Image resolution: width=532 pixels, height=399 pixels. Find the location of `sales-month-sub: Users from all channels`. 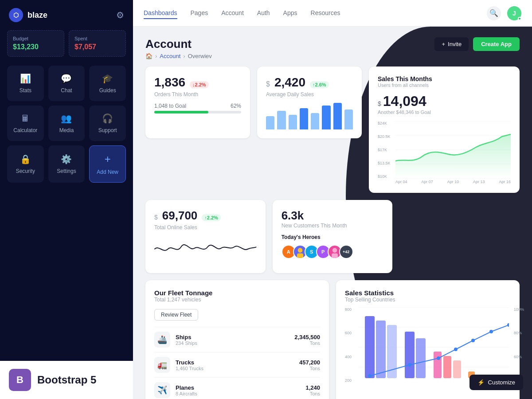

sales-month-sub: Users from all channels is located at coordinates (444, 85).